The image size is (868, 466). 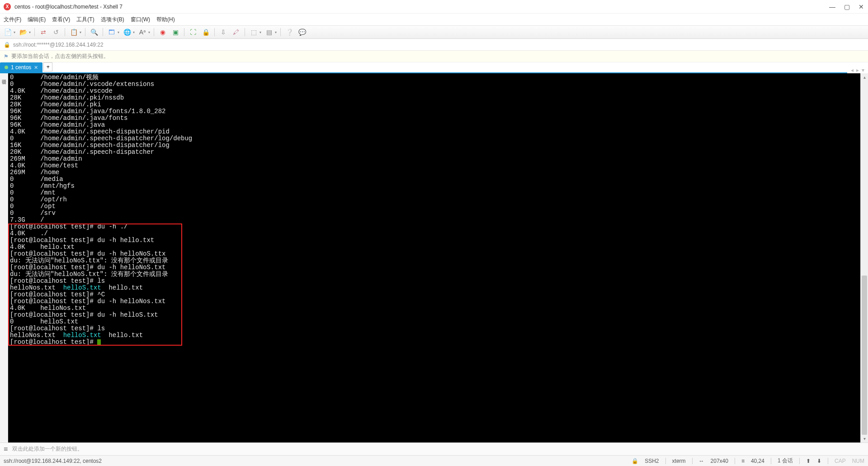 I want to click on tabbar: 1 centos ✕ + ◂ ▸ ▾, so click(x=434, y=68).